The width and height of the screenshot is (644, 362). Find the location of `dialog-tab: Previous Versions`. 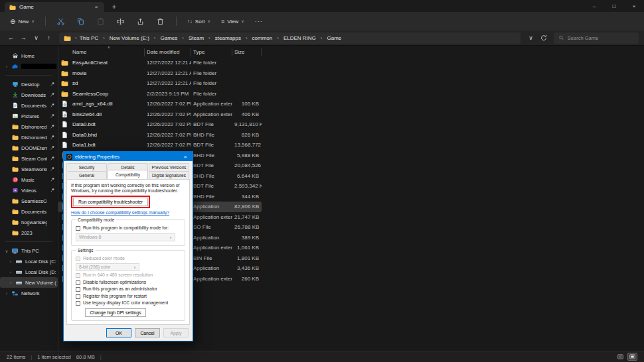

dialog-tab: Previous Versions is located at coordinates (169, 167).